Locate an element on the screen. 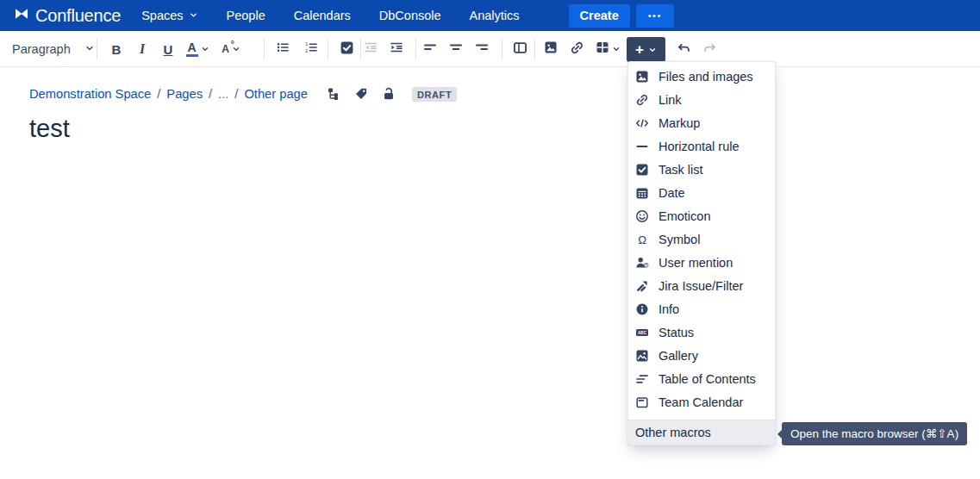  menu-item-link: Link is located at coordinates (702, 100).